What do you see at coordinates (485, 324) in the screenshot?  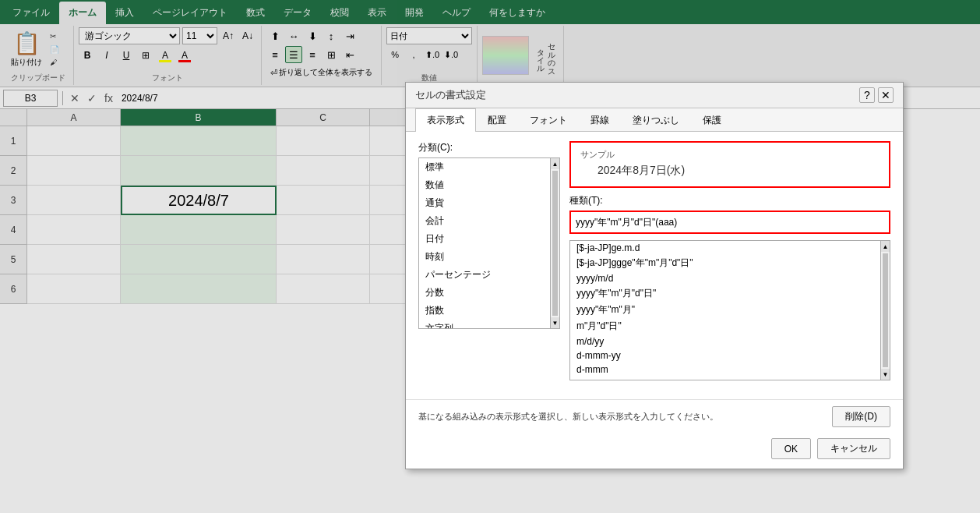 I see `category-item-text: 文字列` at bounding box center [485, 324].